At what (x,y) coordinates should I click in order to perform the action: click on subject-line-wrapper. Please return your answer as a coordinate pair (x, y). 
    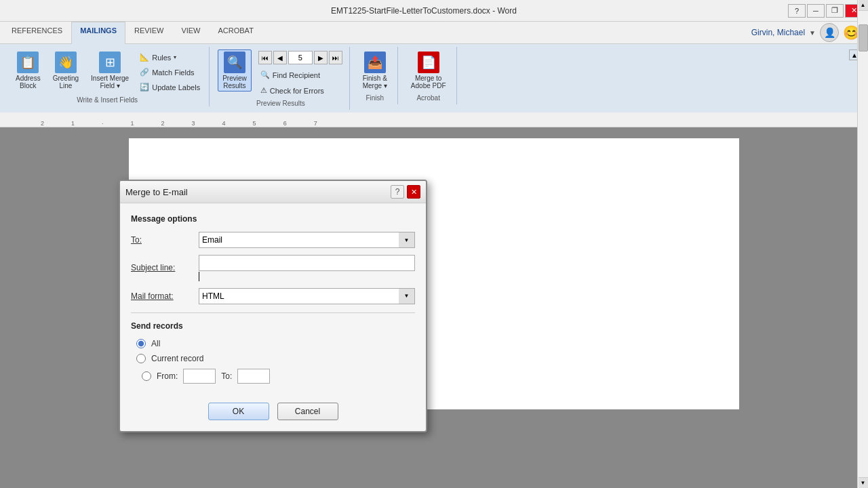
    Looking at the image, I should click on (307, 268).